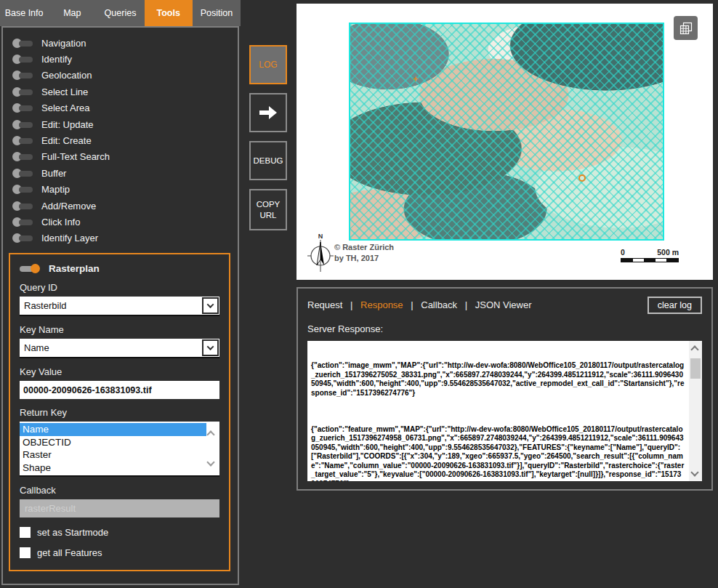  I want to click on callback-input: rasterResult, so click(119, 509).